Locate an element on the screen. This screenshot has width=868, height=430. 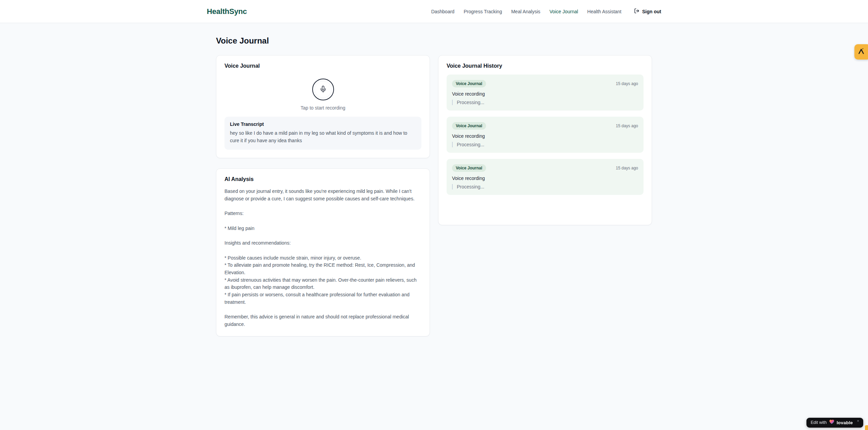
lovable-side-badge is located at coordinates (861, 52).